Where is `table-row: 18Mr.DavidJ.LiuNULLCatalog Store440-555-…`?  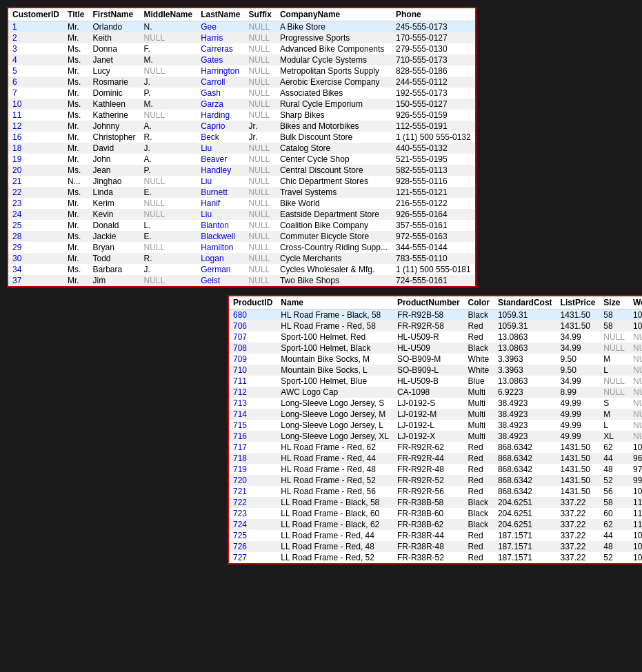 table-row: 18Mr.DavidJ.LiuNULLCatalog Store440-555-… is located at coordinates (241, 148).